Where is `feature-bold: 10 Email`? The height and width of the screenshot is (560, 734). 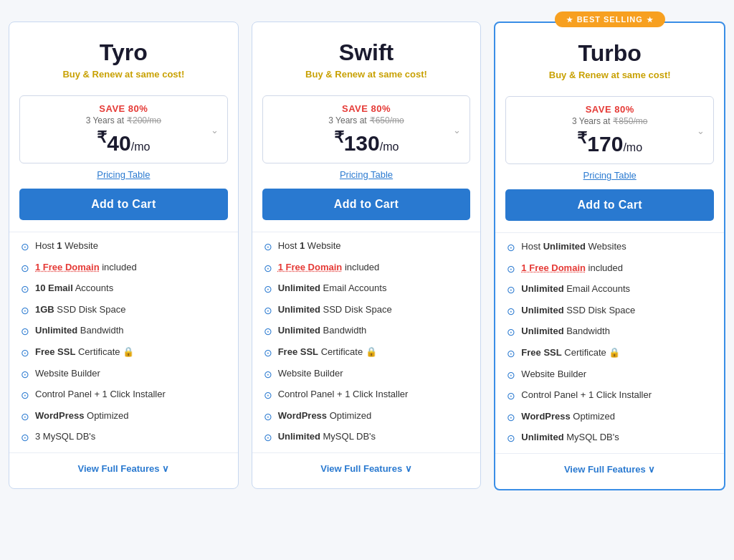 feature-bold: 10 Email is located at coordinates (54, 288).